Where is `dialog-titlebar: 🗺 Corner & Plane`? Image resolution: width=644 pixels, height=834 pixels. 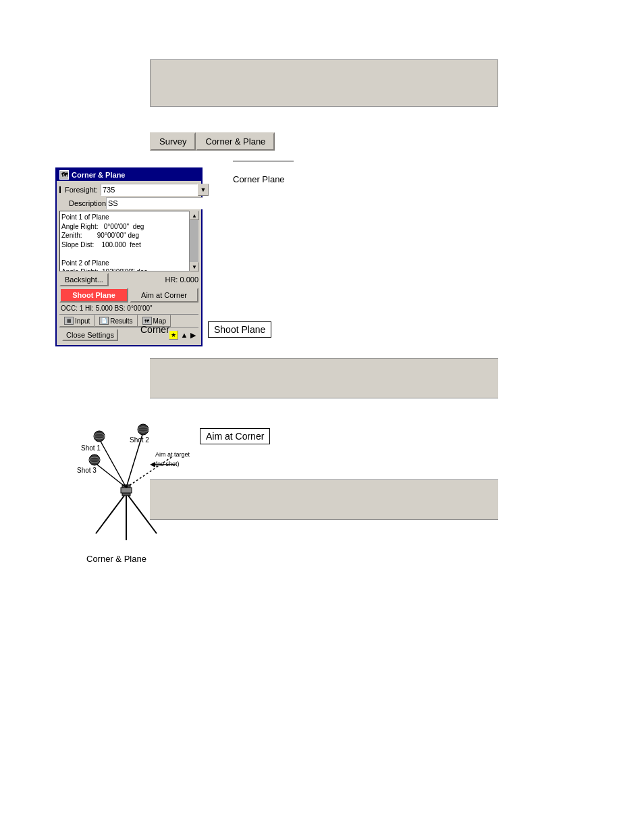
dialog-titlebar: 🗺 Corner & Plane is located at coordinates (129, 175).